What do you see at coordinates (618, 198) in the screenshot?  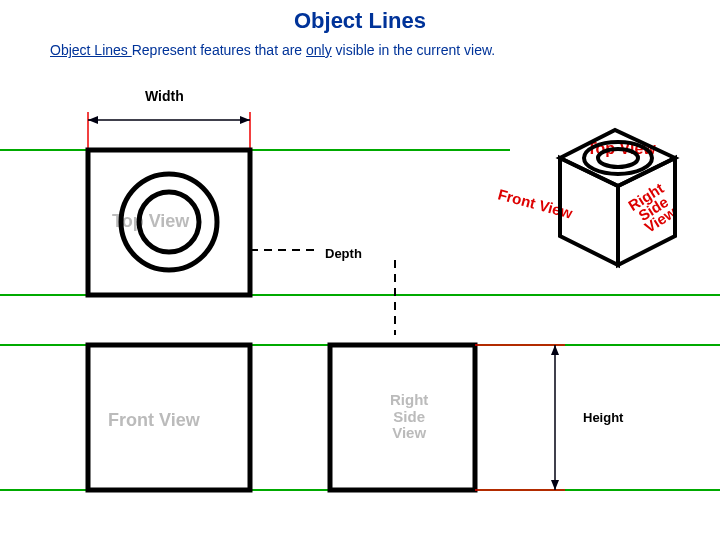 I see `isometric-cube` at bounding box center [618, 198].